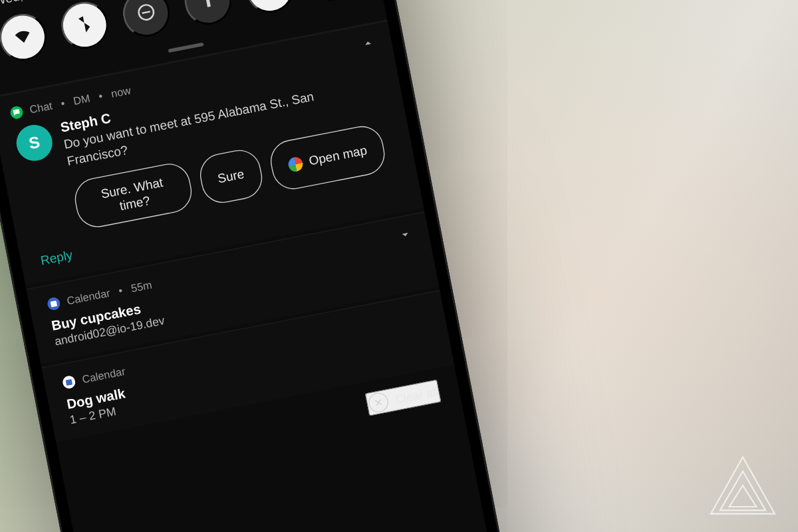 The height and width of the screenshot is (532, 798). I want to click on clear-all-icon, so click(379, 403).